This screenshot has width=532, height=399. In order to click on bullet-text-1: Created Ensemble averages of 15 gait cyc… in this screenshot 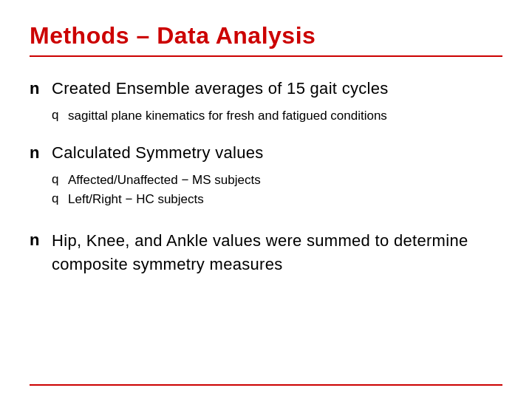, I will do `click(220, 89)`.